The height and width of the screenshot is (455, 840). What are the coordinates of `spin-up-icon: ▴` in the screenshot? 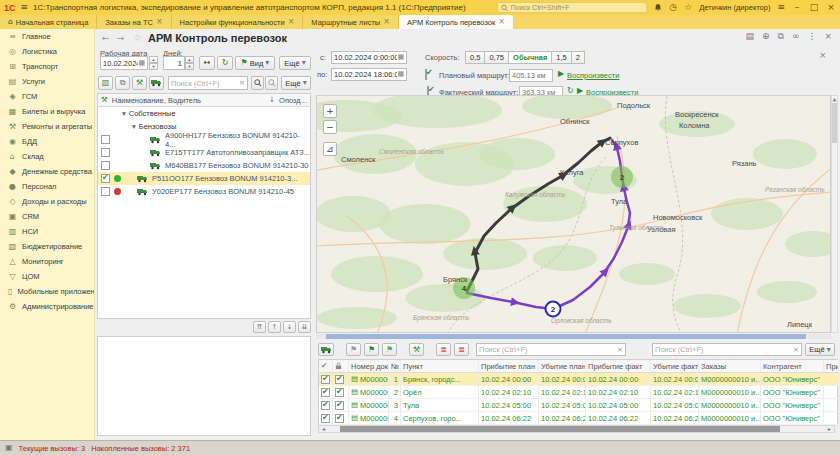 It's located at (190, 60).